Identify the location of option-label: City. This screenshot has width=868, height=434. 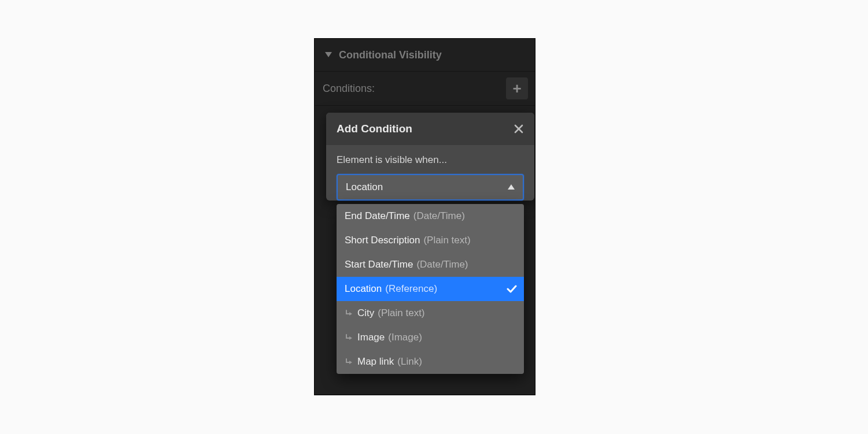
(365, 313).